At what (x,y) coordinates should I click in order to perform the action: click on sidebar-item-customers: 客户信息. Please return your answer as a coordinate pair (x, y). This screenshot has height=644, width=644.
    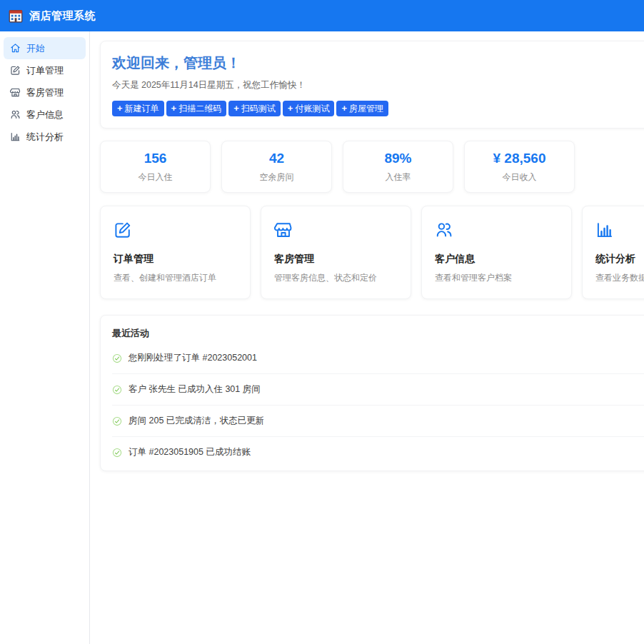
    Looking at the image, I should click on (44, 114).